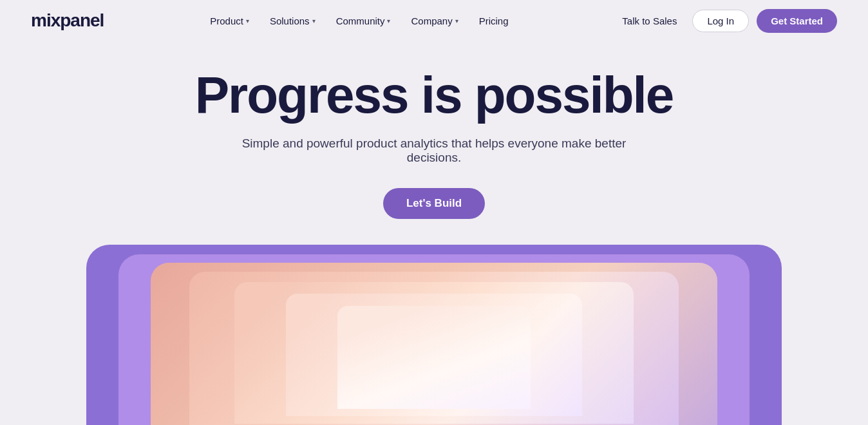 The width and height of the screenshot is (868, 425). I want to click on log-in-button: Log In, so click(721, 21).